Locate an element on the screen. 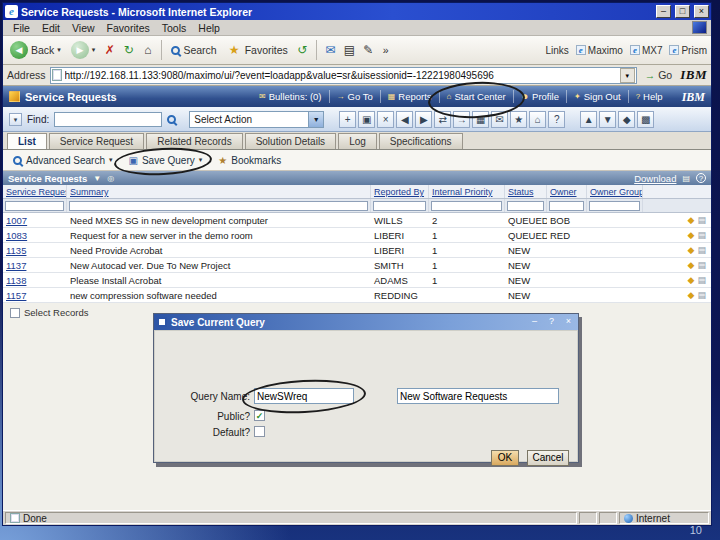  tab-solution-details: Solution Details is located at coordinates (290, 141).